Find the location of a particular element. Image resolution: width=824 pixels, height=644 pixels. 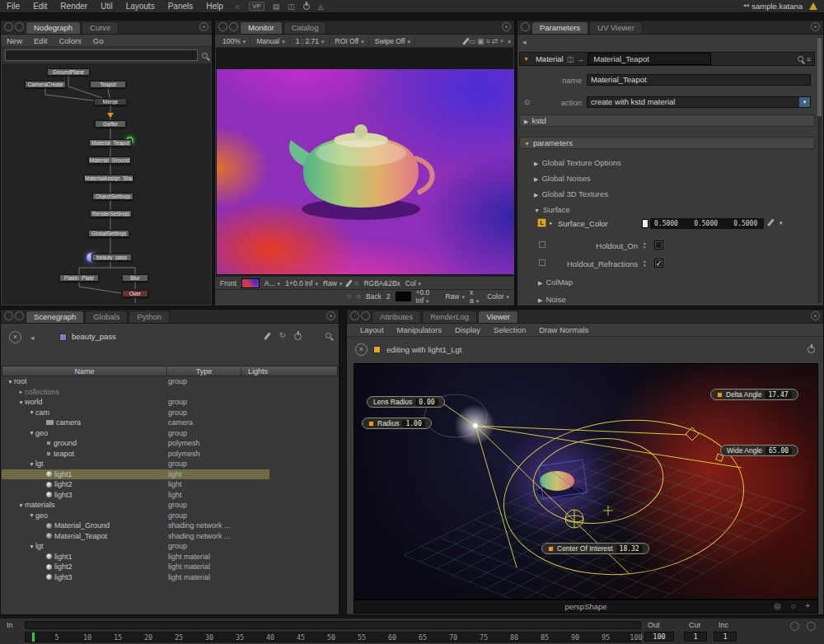

node-materialassign-stack: MaterialAssign_Stack is located at coordinates (109, 178).